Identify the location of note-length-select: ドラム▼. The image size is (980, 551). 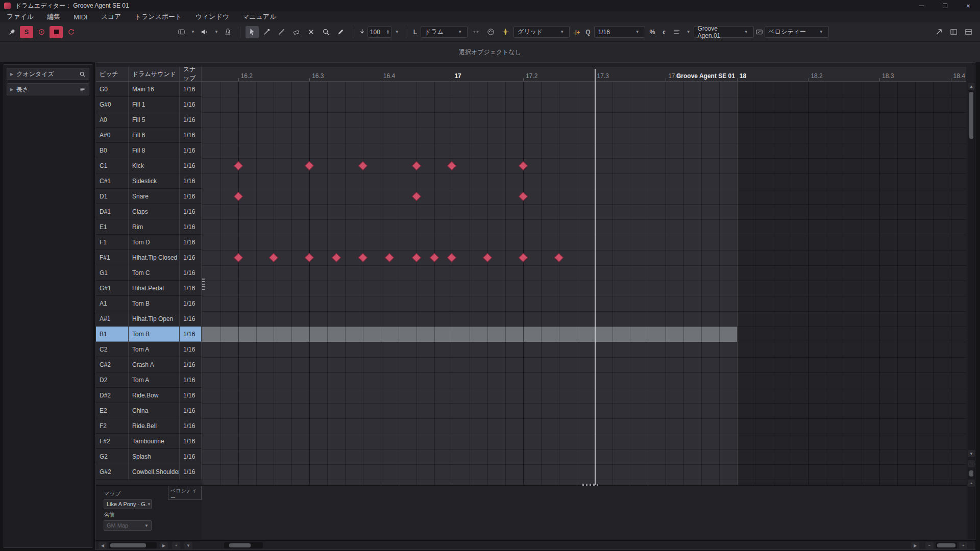
(444, 32).